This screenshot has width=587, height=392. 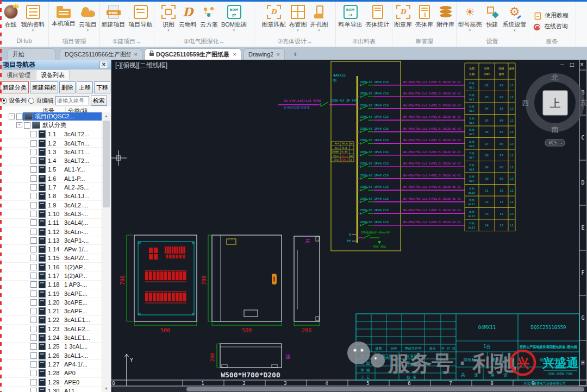 What do you see at coordinates (104, 65) in the screenshot?
I see `navigator-close-button: ×` at bounding box center [104, 65].